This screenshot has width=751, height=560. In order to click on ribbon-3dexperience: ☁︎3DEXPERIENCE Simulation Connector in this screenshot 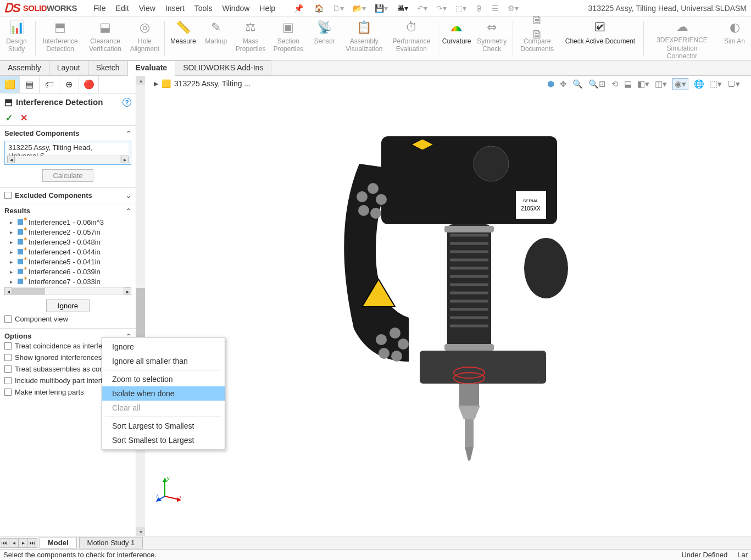, I will do `click(682, 38)`.